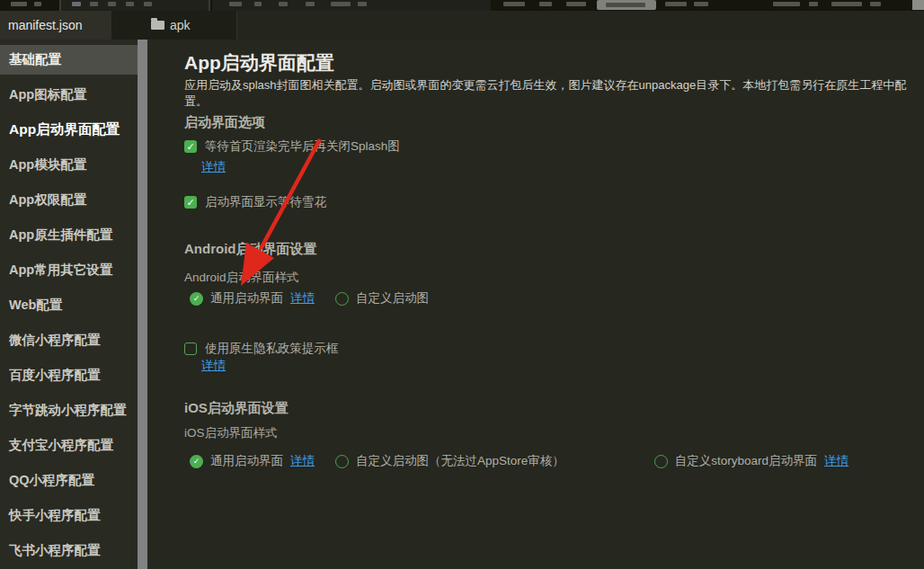 This screenshot has width=924, height=569. Describe the element at coordinates (251, 250) in the screenshot. I see `section-heading-android: Android启动界面设置` at that location.